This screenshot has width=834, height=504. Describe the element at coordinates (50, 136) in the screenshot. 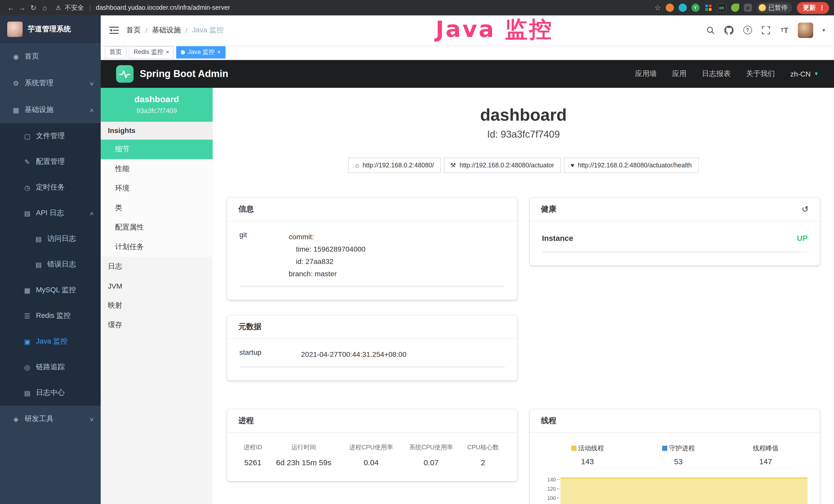

I see `sidebar-item-file-management: ▢ 文件管理` at that location.